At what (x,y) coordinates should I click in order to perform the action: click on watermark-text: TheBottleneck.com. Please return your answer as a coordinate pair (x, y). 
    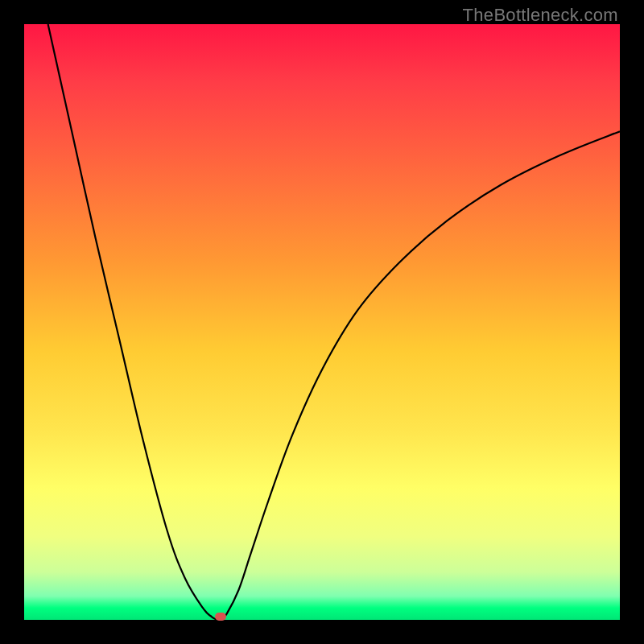
    Looking at the image, I should click on (541, 15).